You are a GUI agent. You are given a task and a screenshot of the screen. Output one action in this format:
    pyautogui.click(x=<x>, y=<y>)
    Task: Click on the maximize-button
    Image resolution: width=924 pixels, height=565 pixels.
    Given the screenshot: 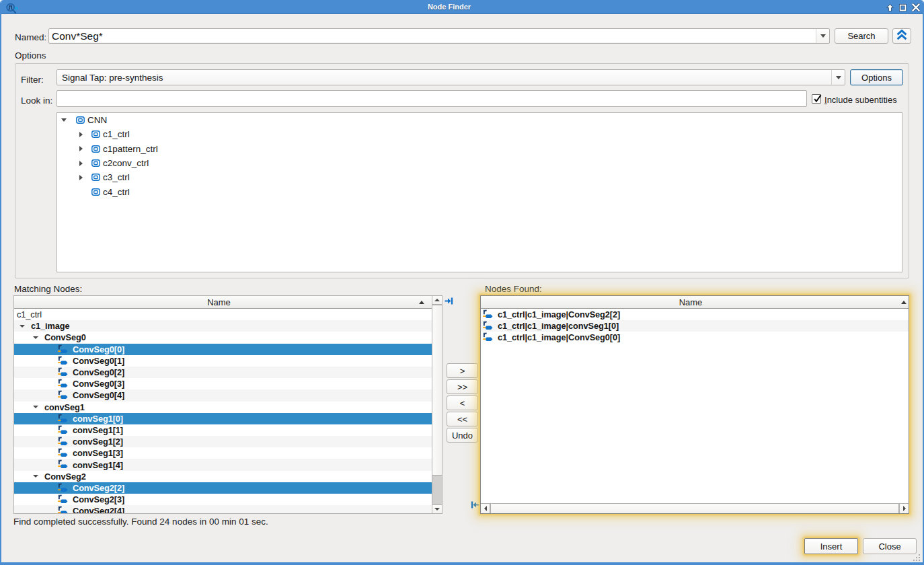 What is the action you would take?
    pyautogui.click(x=902, y=8)
    